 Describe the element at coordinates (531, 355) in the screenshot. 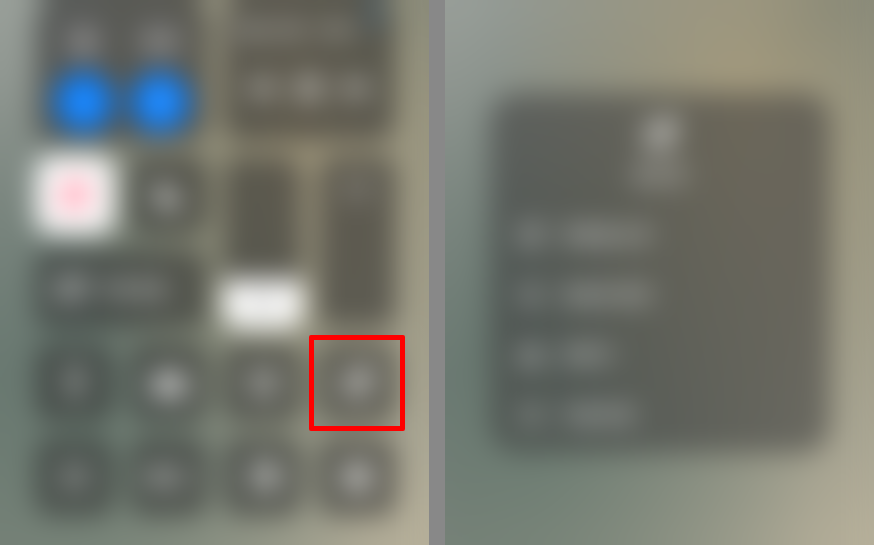

I see `camera-outline-icon` at that location.